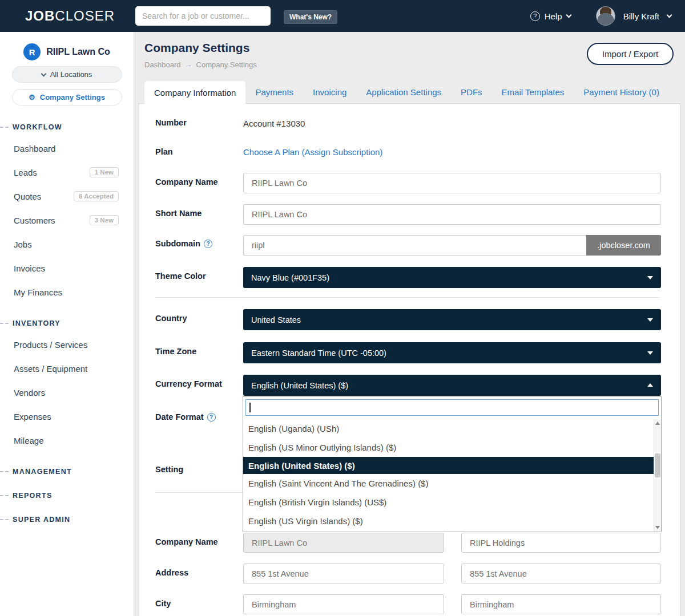 The height and width of the screenshot is (616, 685). Describe the element at coordinates (472, 92) in the screenshot. I see `tab-pdfs: PDFs` at that location.